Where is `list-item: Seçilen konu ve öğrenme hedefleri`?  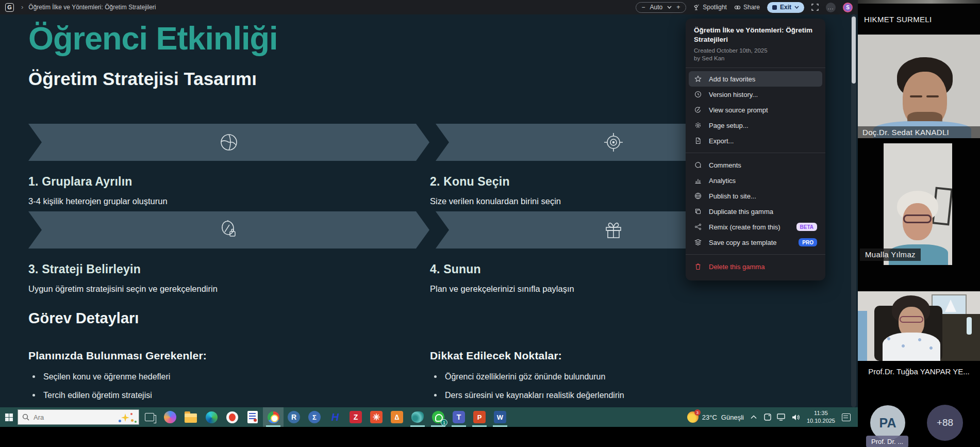 list-item: Seçilen konu ve öğrenme hedefleri is located at coordinates (214, 382).